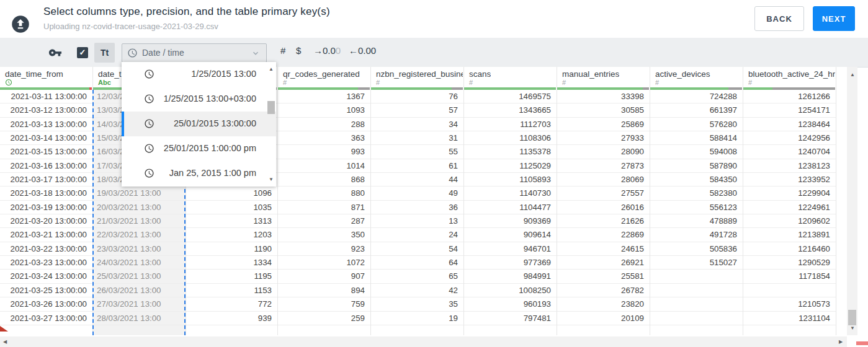 Image resolution: width=868 pixels, height=347 pixels. What do you see at coordinates (139, 221) in the screenshot?
I see `table-cell: 21/03/2021 13:00` at bounding box center [139, 221].